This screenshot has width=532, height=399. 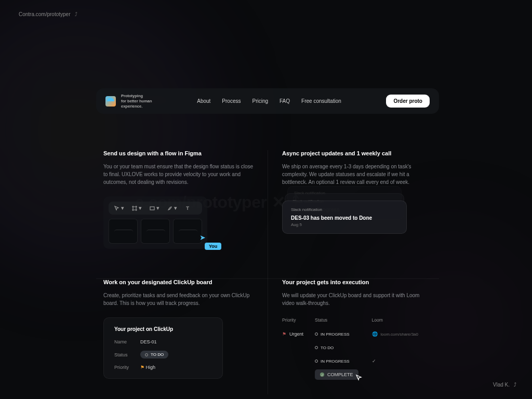 I want to click on check-circle-icon: ✓, so click(x=322, y=375).